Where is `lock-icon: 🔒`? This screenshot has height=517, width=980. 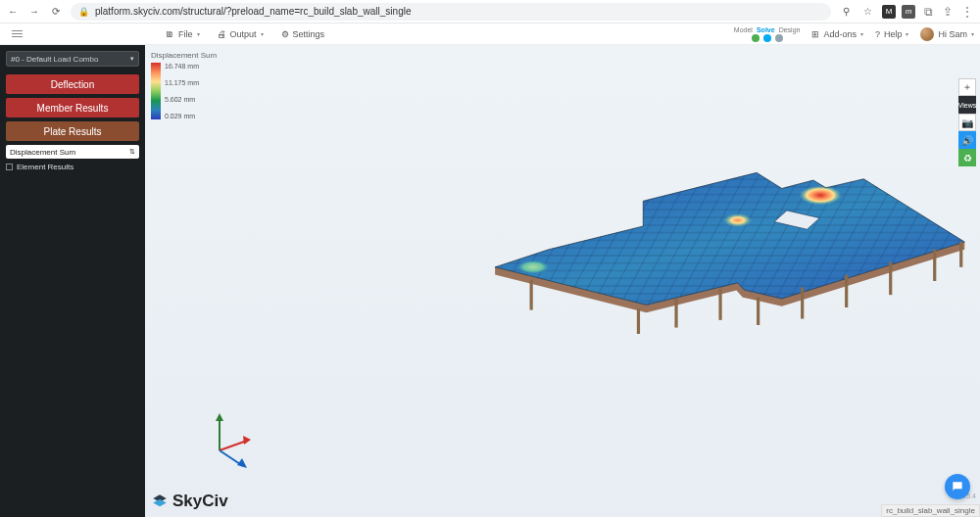 lock-icon: 🔒 is located at coordinates (84, 12).